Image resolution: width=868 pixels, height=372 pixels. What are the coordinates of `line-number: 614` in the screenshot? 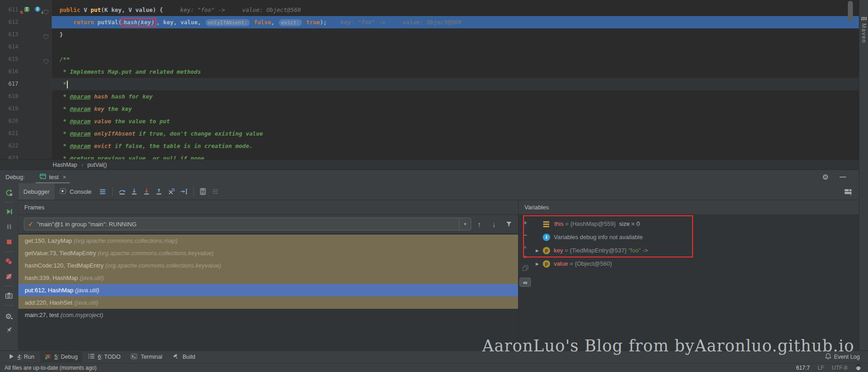 It's located at (9, 47).